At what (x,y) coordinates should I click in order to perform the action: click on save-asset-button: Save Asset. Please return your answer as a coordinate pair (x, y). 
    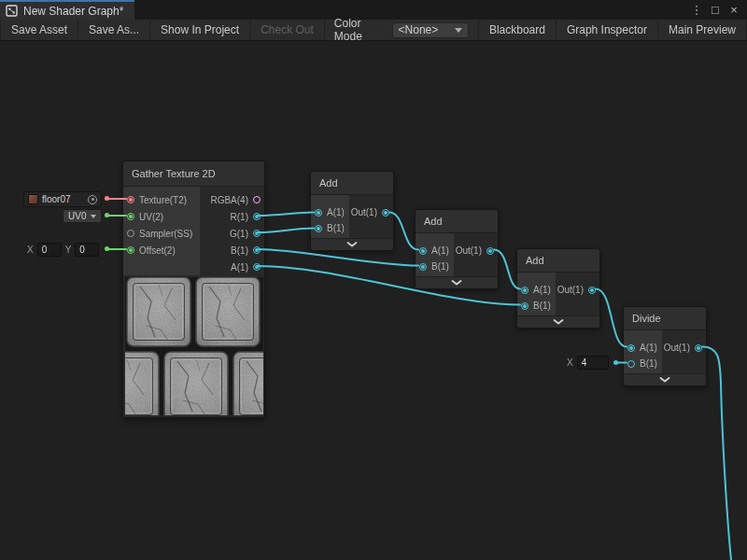
    Looking at the image, I should click on (39, 30).